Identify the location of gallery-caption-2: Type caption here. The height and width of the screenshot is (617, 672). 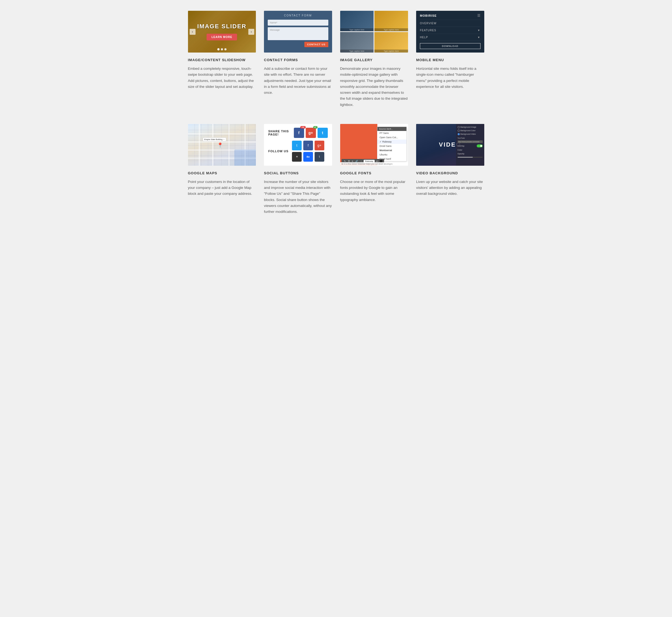
(391, 30).